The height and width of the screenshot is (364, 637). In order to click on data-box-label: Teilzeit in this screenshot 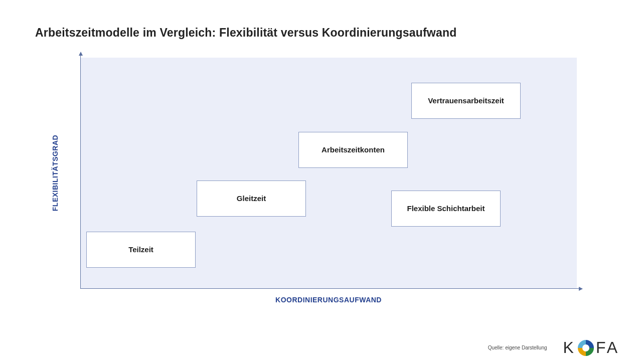, I will do `click(141, 250)`.